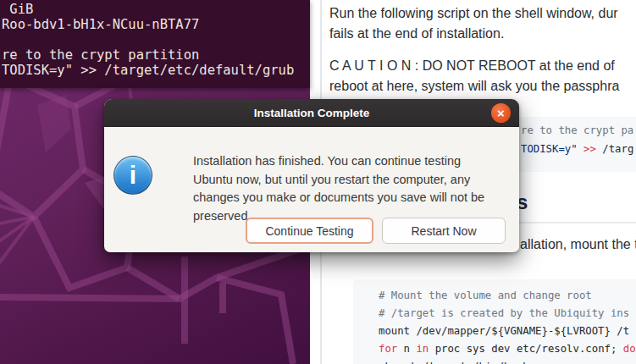 This screenshot has width=636, height=364. Describe the element at coordinates (312, 113) in the screenshot. I see `dialog-title: Installation Complete` at that location.